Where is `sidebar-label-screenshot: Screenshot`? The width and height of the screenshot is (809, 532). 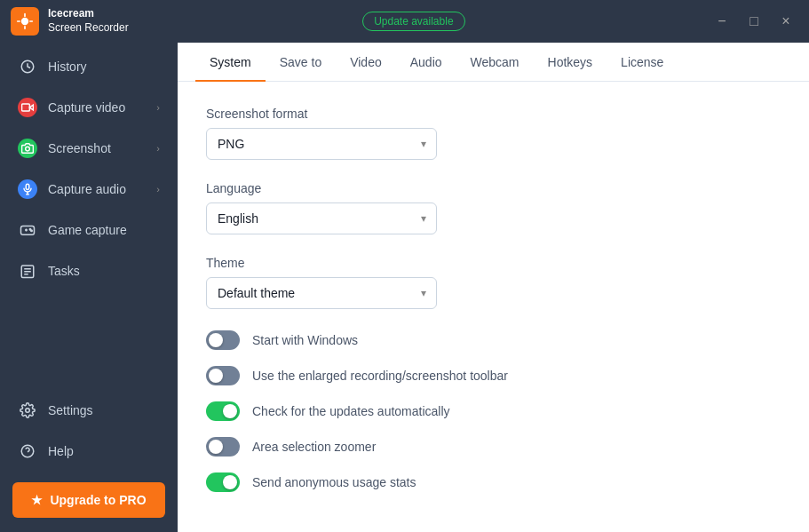 sidebar-label-screenshot: Screenshot is located at coordinates (80, 148).